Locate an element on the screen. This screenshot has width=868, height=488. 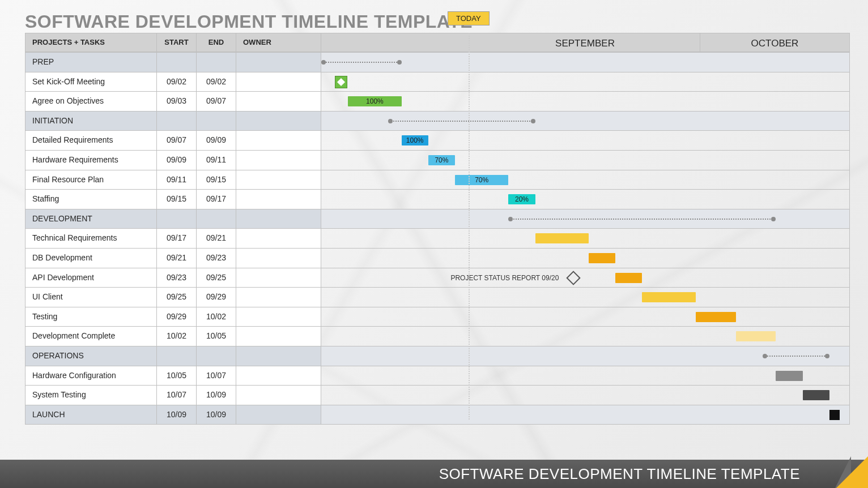
table-row: Agree on Objectives09/0309/07100% is located at coordinates (437, 101).